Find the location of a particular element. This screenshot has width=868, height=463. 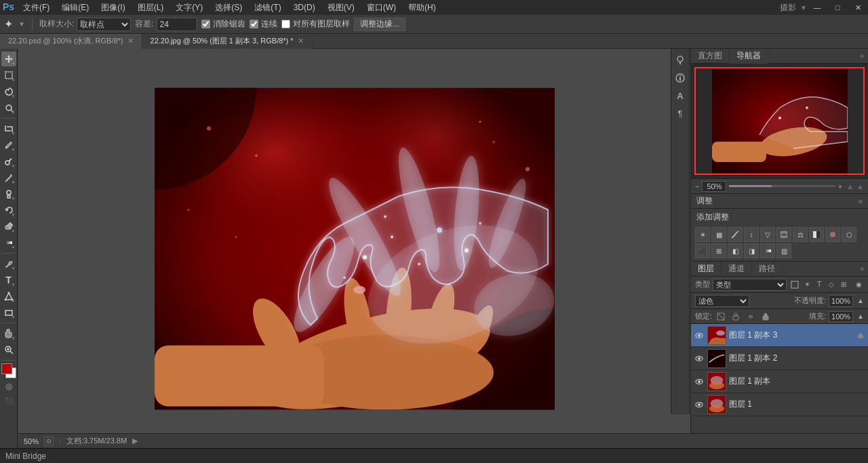

menu-window: 窗口(W) is located at coordinates (381, 8).